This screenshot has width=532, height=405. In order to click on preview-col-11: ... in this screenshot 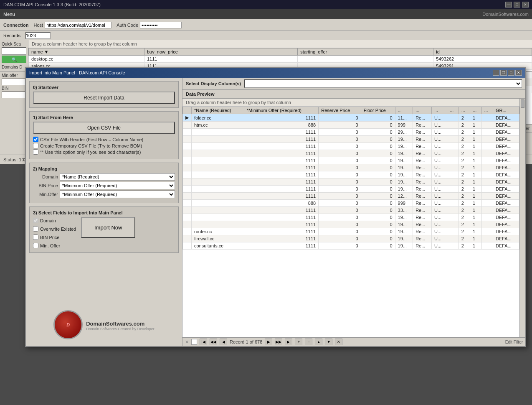, I will do `click(487, 110)`.